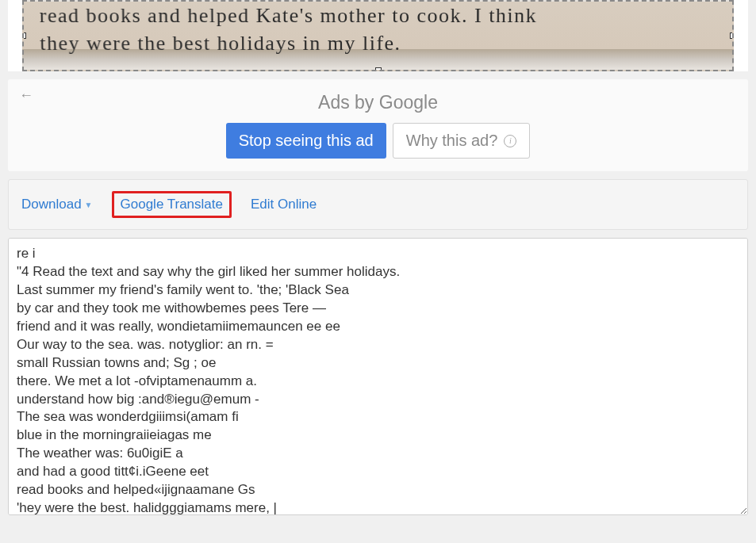 This screenshot has height=543, width=756. Describe the element at coordinates (731, 36) in the screenshot. I see `resize-handle-right` at that location.